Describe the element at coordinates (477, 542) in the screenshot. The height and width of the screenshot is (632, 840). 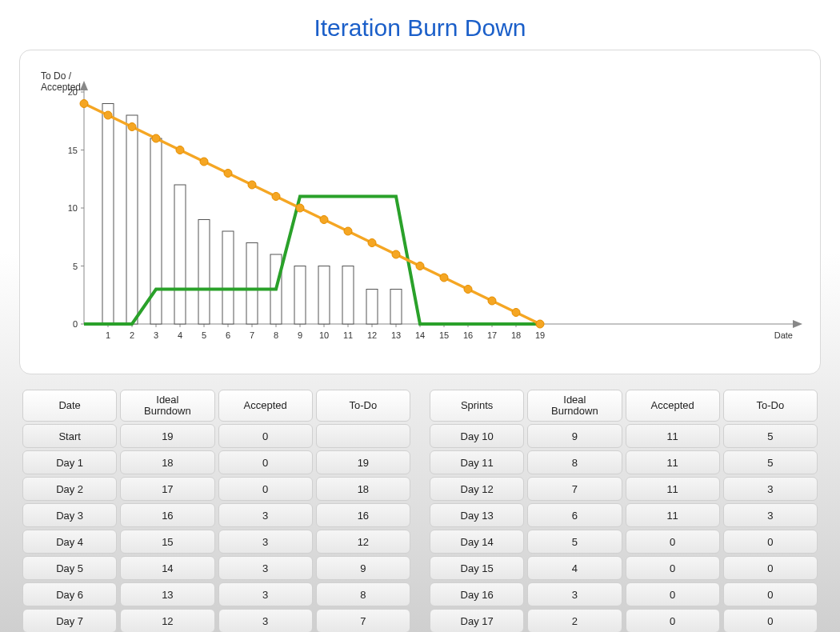
I see `right-cell: Day 14` at that location.